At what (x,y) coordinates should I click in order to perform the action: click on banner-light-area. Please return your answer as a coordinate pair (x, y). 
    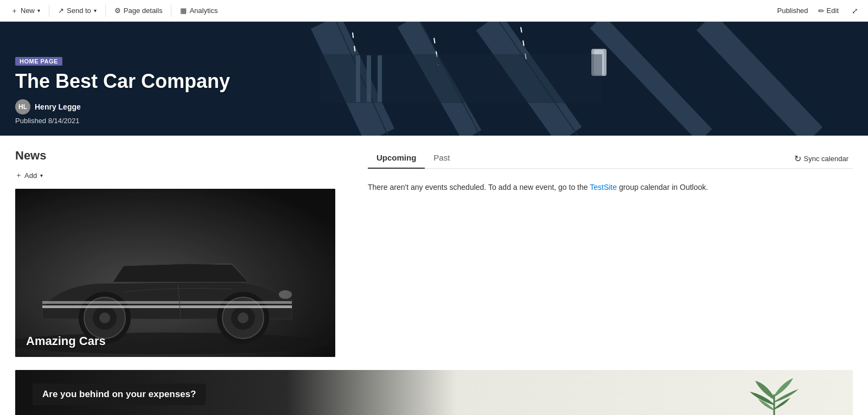
    Looking at the image, I should click on (570, 393).